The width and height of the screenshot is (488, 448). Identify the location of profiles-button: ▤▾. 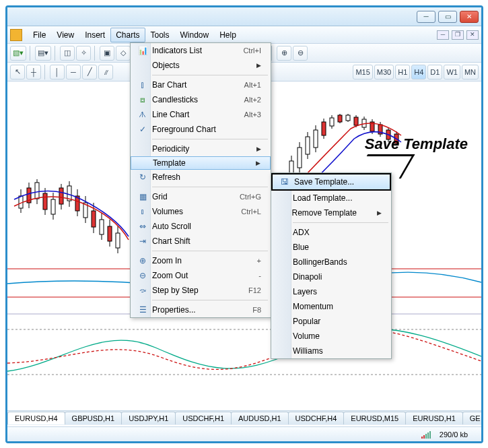
(43, 53).